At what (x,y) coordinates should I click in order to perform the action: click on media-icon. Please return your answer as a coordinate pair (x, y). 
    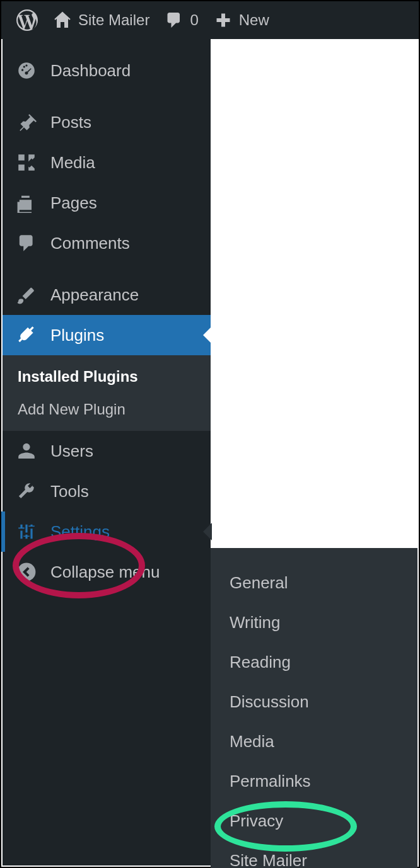
    Looking at the image, I should click on (26, 163).